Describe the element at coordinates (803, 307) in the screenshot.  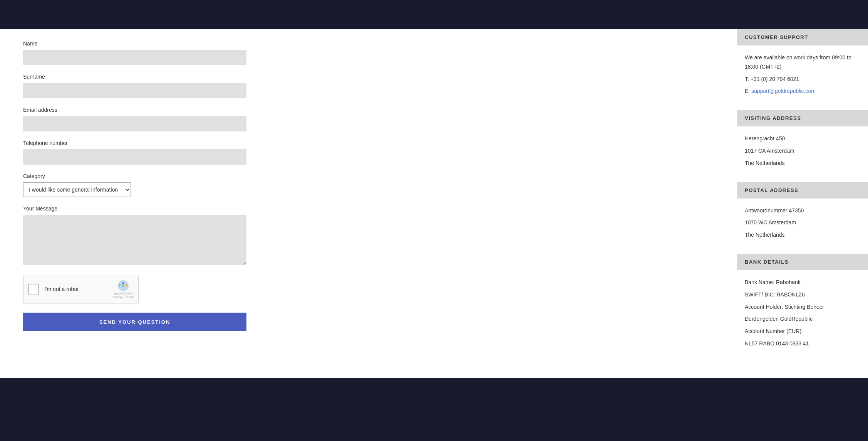
I see `account-holder: Account Holder: Stichting Beheer` at that location.